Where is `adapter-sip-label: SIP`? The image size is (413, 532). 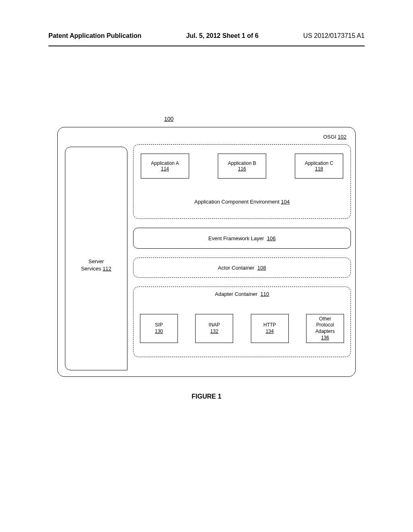
adapter-sip-label: SIP is located at coordinates (159, 325).